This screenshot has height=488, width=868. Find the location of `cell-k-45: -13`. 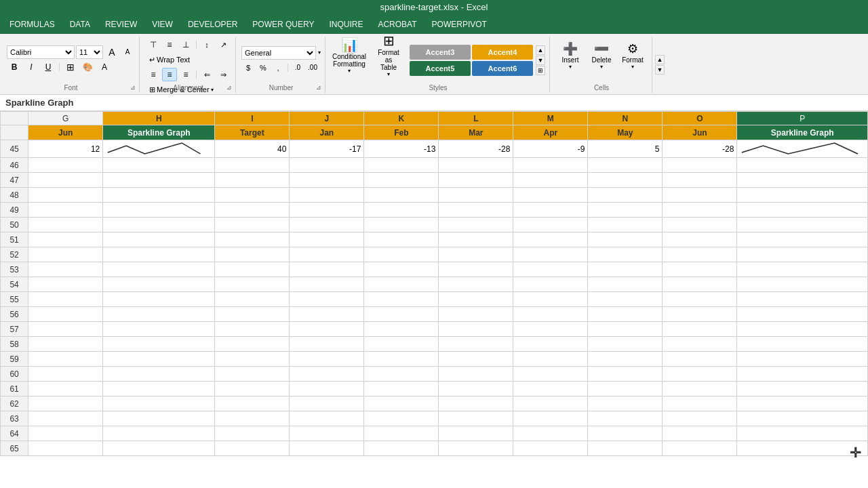

cell-k-45: -13 is located at coordinates (401, 149).